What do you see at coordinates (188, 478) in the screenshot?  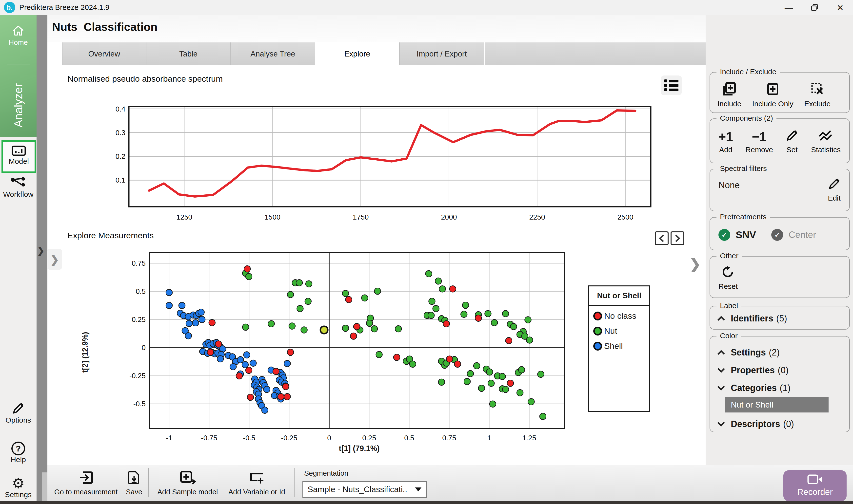 I see `add-sample-model-icon` at bounding box center [188, 478].